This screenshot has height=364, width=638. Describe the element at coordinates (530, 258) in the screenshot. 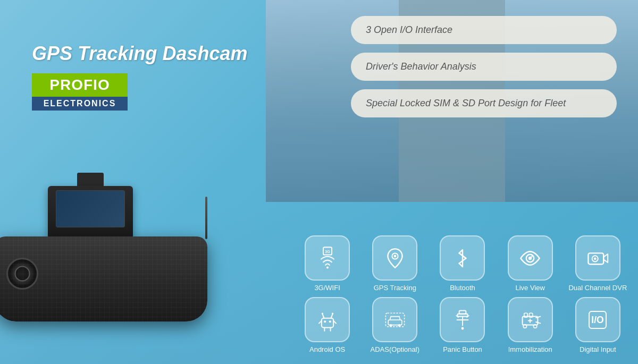

I see `eye-icon` at that location.